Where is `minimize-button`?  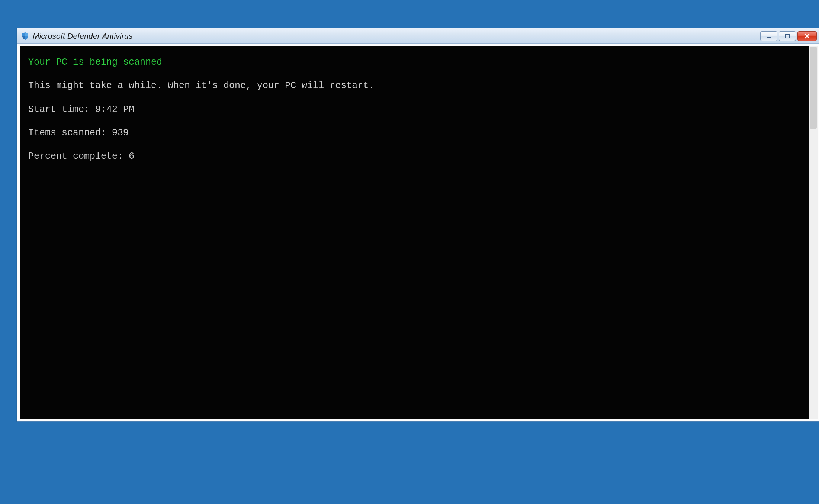
minimize-button is located at coordinates (769, 36).